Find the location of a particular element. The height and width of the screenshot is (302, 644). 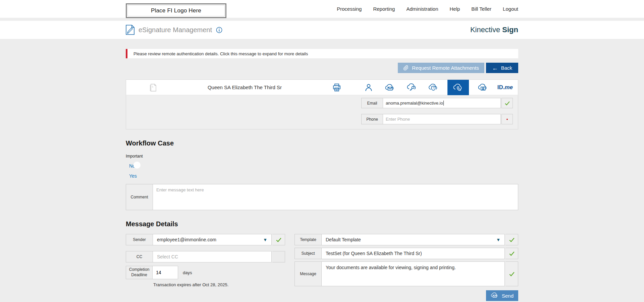

phone-auth-icon is located at coordinates (458, 87).